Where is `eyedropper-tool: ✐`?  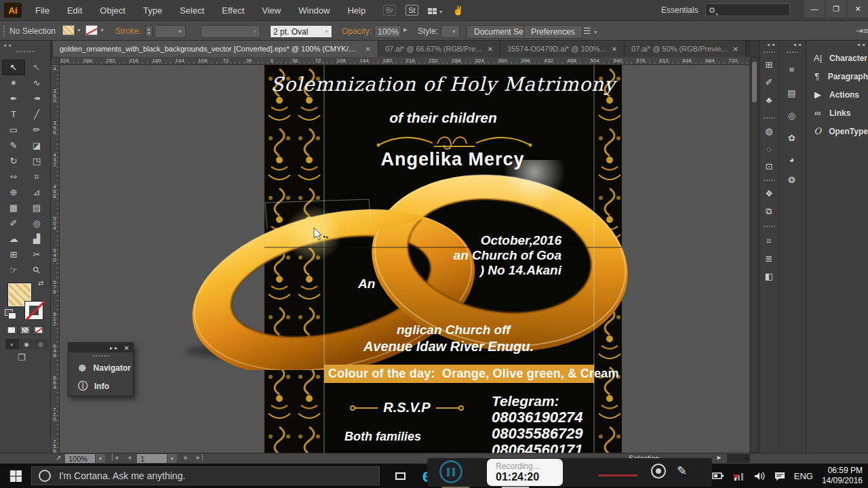 eyedropper-tool: ✐ is located at coordinates (14, 224).